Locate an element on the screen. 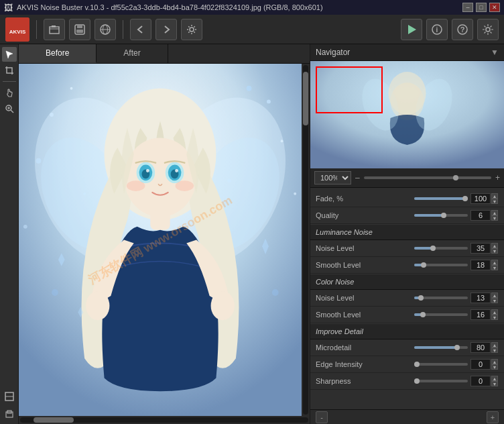  fade-slider-track is located at coordinates (441, 199).